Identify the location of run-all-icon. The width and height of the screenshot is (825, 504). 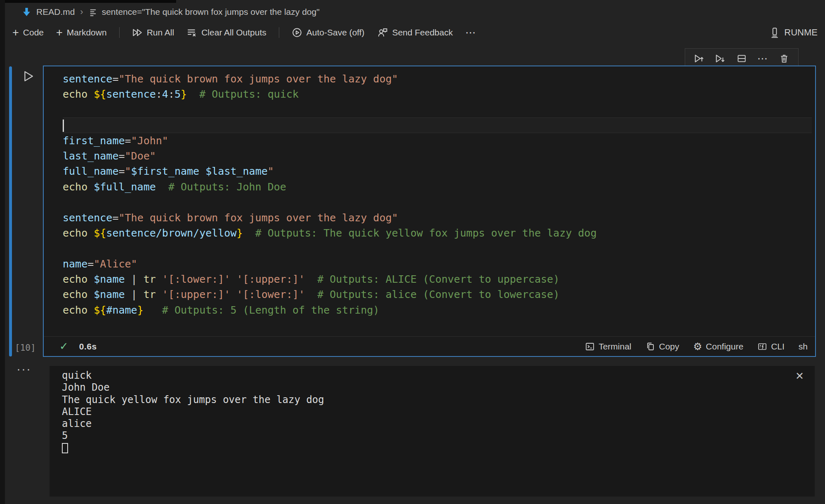
(137, 33).